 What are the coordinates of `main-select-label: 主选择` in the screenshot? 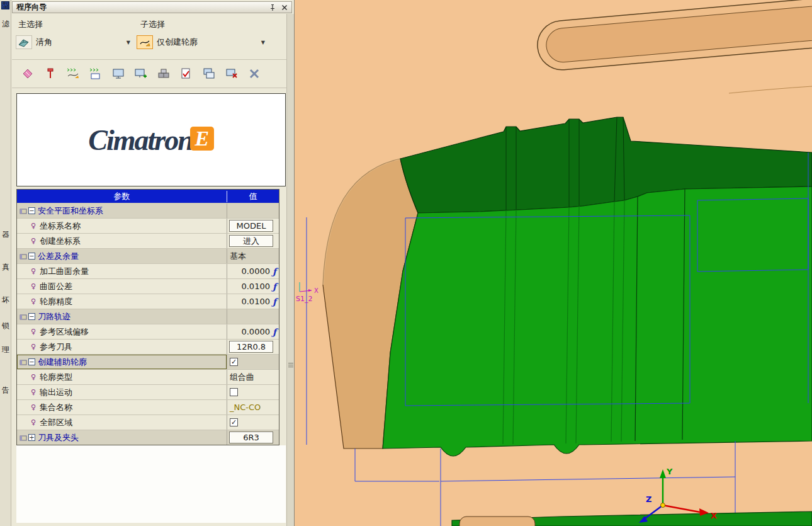 It's located at (30, 25).